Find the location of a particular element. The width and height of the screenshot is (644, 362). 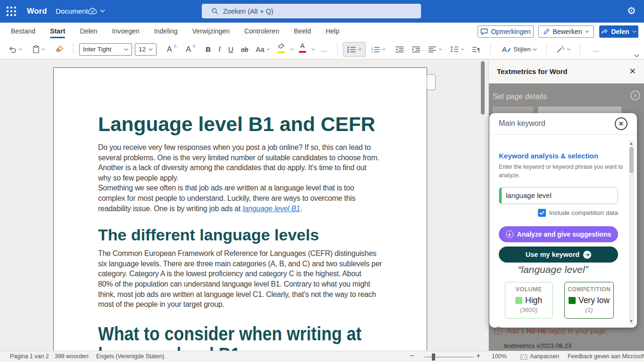

magic-wand-icon is located at coordinates (561, 49).